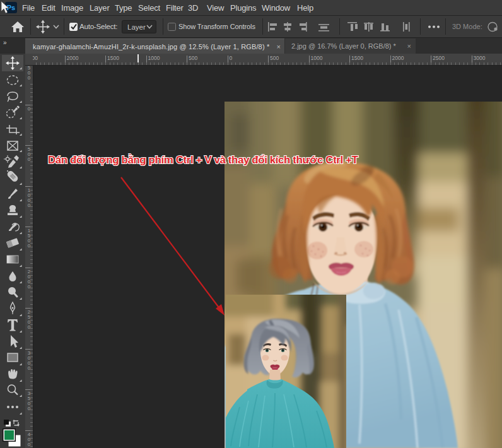 This screenshot has width=502, height=448. Describe the element at coordinates (203, 160) in the screenshot. I see `svg-text:Dán đối tượng bằng phím Ctrl +: Dán đối tượng bằng phím Ctrl + V và thay…` at that location.